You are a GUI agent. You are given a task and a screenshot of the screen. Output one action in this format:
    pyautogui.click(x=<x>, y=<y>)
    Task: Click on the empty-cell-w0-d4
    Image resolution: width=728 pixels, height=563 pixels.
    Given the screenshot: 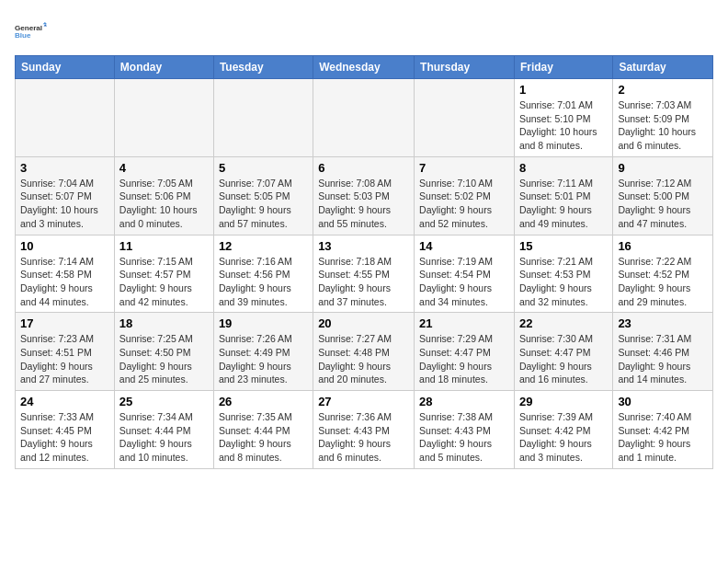 What is the action you would take?
    pyautogui.click(x=465, y=118)
    